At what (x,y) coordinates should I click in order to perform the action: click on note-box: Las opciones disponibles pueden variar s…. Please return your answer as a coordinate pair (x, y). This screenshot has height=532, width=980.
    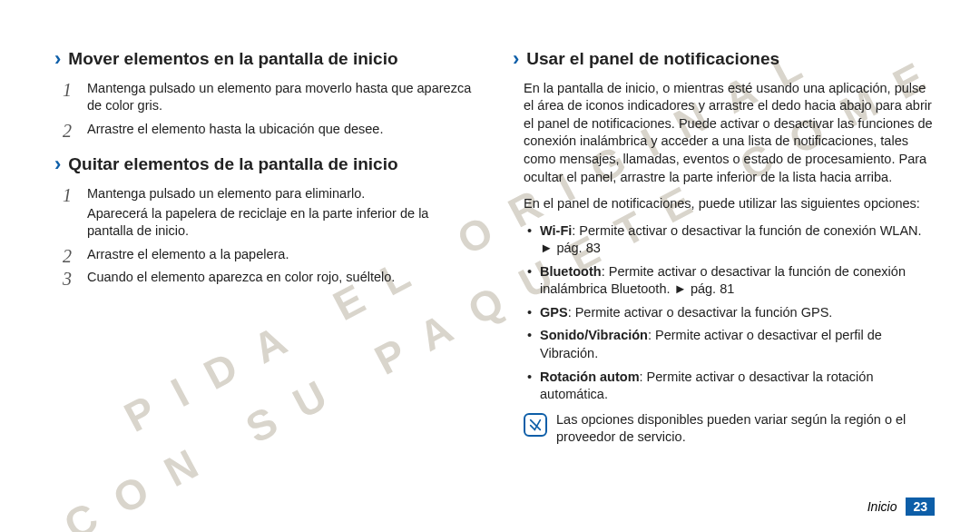
    Looking at the image, I should click on (724, 429).